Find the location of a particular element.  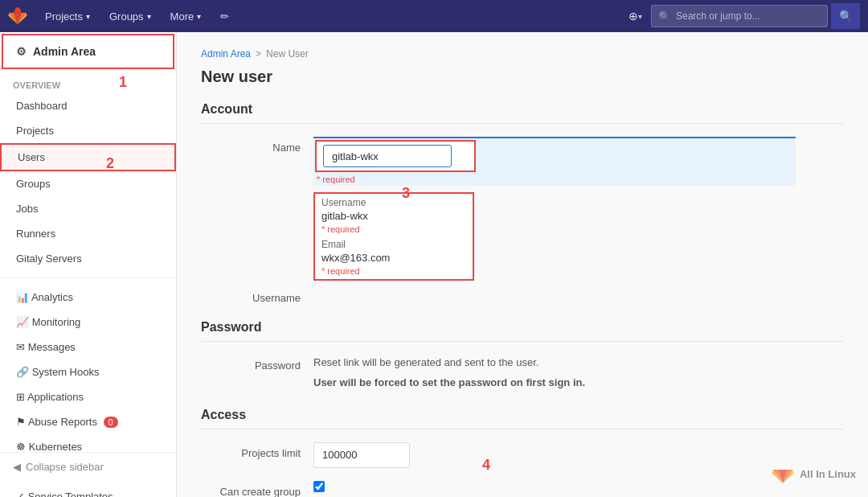

sidebar-item-messages: ✉ Messages is located at coordinates (88, 347).